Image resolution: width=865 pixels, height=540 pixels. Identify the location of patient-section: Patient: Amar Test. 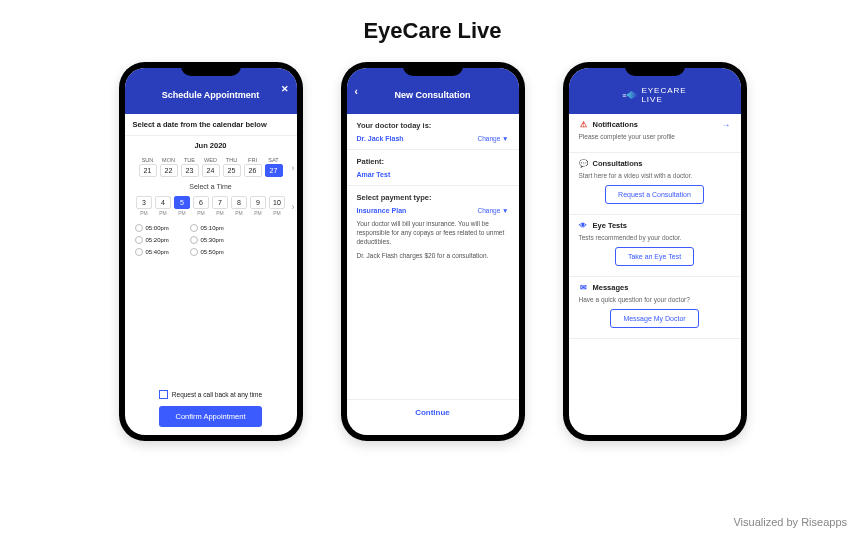
(433, 168).